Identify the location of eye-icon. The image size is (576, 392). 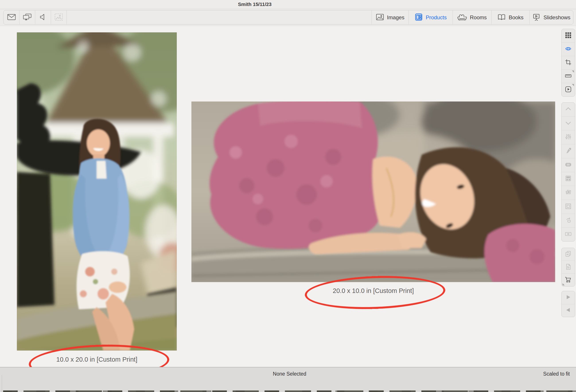
(568, 49).